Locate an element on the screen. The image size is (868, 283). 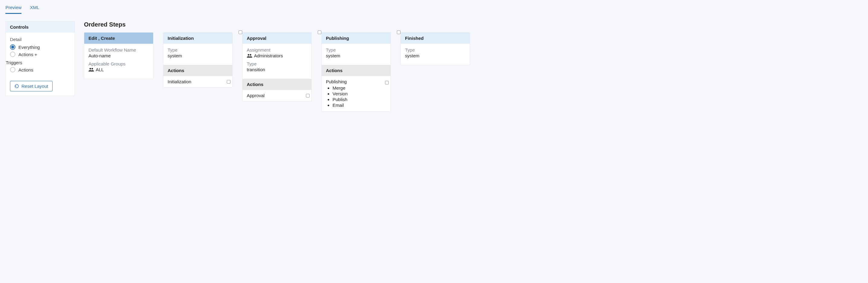
controls-title: Controls is located at coordinates (40, 27).